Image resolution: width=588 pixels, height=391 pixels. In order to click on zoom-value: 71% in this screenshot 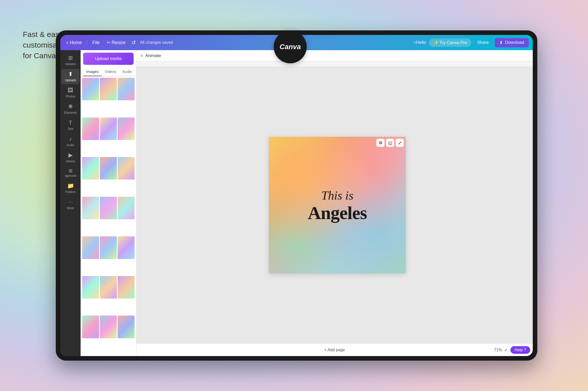, I will do `click(498, 350)`.